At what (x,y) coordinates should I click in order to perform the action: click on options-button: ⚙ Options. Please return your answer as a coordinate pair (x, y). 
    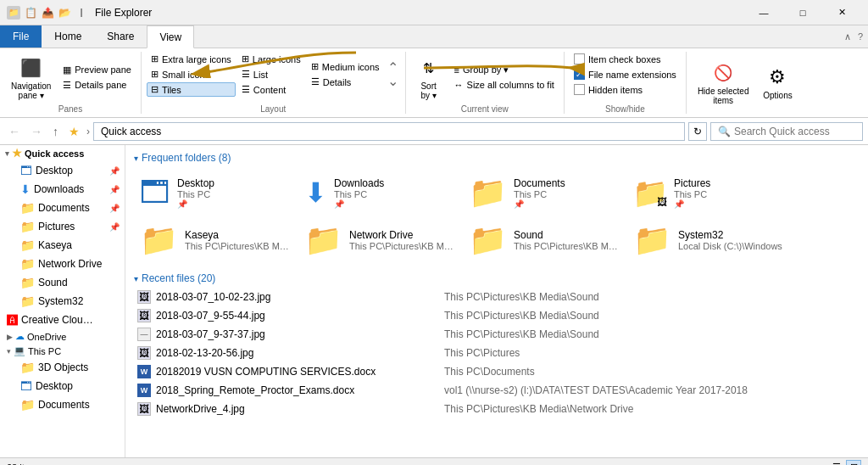
    Looking at the image, I should click on (777, 81).